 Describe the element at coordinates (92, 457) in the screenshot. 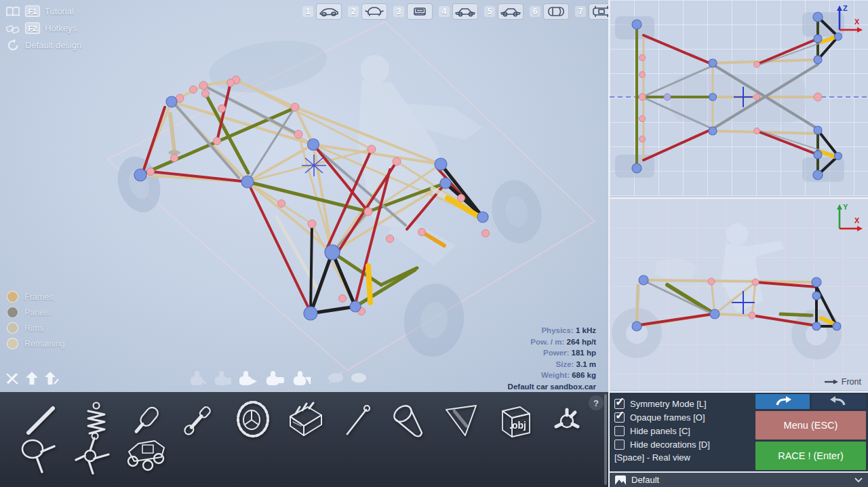

I see `part-hub-connector-icon` at that location.